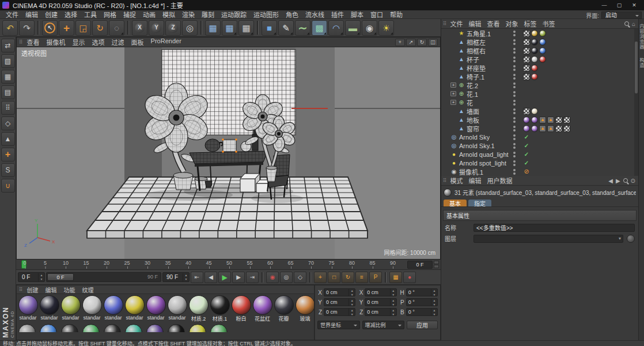 This screenshot has height=346, width=644. I want to click on scale-tool: ◲, so click(83, 28).